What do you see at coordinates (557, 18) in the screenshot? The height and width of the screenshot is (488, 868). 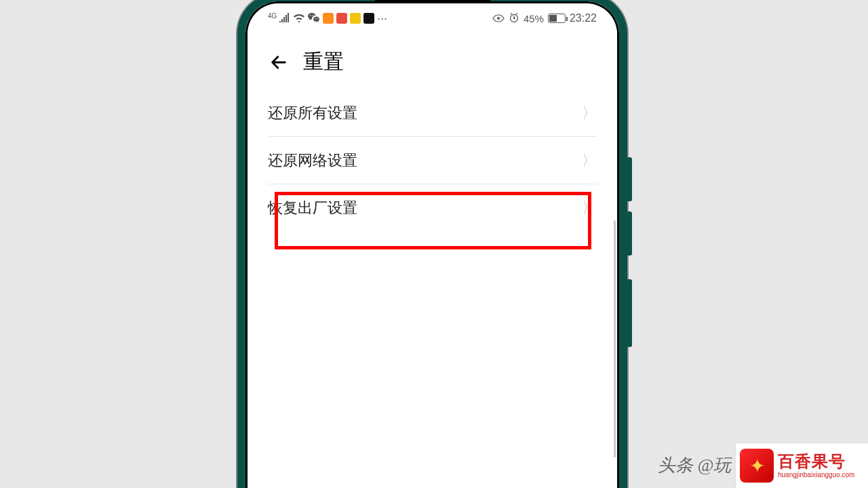 I see `battery-icon` at bounding box center [557, 18].